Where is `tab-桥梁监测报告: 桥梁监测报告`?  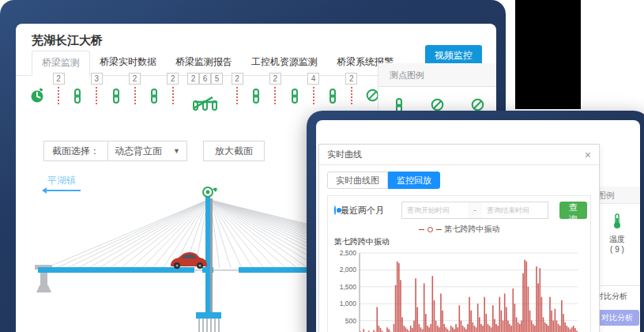
tab-桥梁监测报告: 桥梁监测报告 is located at coordinates (204, 63).